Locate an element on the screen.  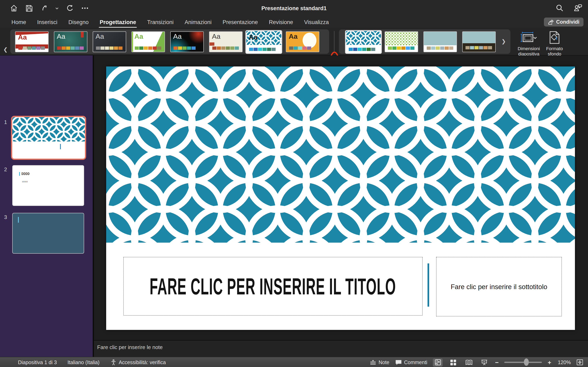
notes-placeholder-text: Fare clic per inserire le note is located at coordinates (130, 347).